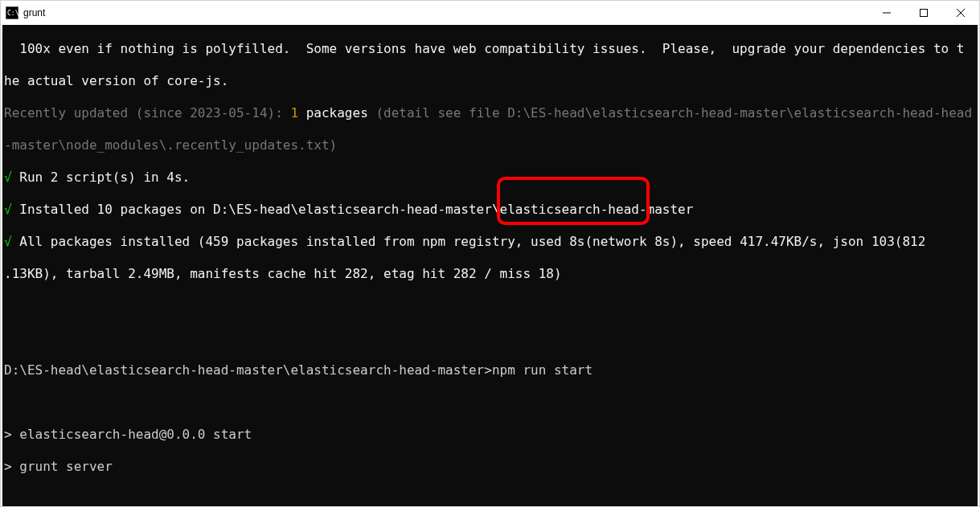 The height and width of the screenshot is (507, 980). I want to click on term-output: > elasticsearch-head@0.0.0 start, so click(488, 435).